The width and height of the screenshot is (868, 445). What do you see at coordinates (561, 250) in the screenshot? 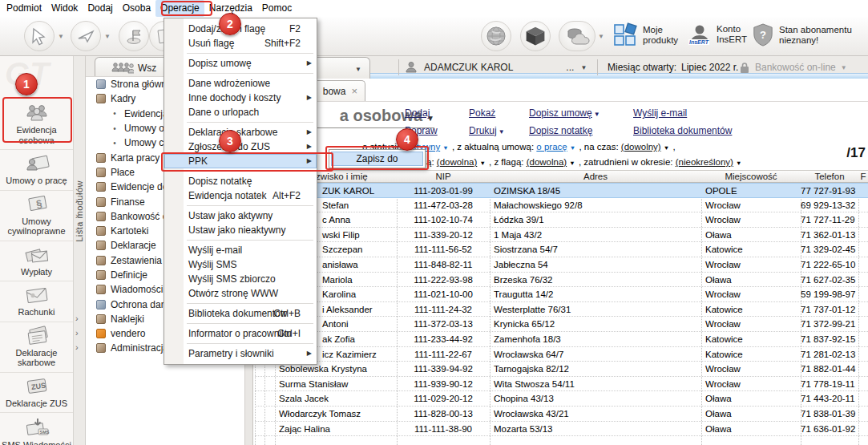
I see `table-row: Szczepan111-111-56-52Siostrzana 54/7Kato…` at bounding box center [561, 250].